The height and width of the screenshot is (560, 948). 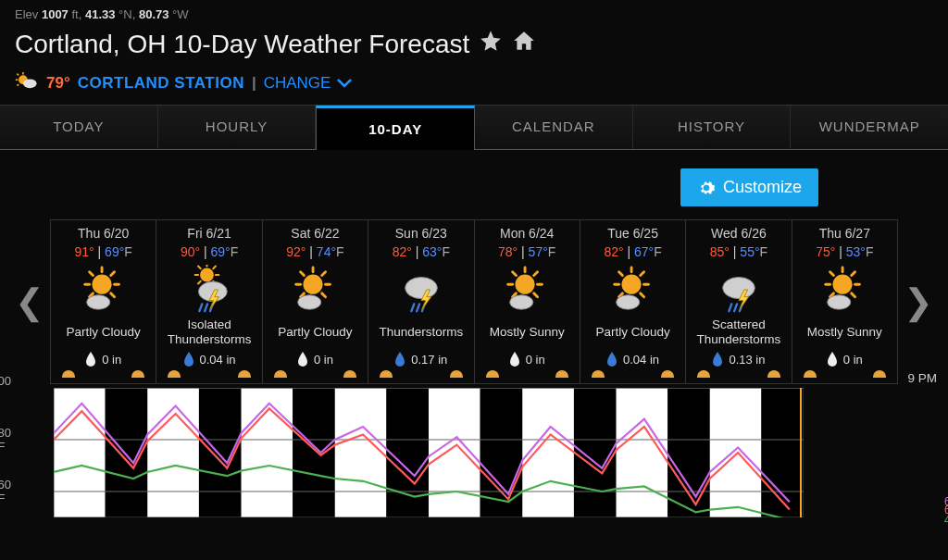 What do you see at coordinates (316, 302) in the screenshot?
I see `day-card: Sat 6/2292° | 74°FPartly Cloudy0 in` at bounding box center [316, 302].